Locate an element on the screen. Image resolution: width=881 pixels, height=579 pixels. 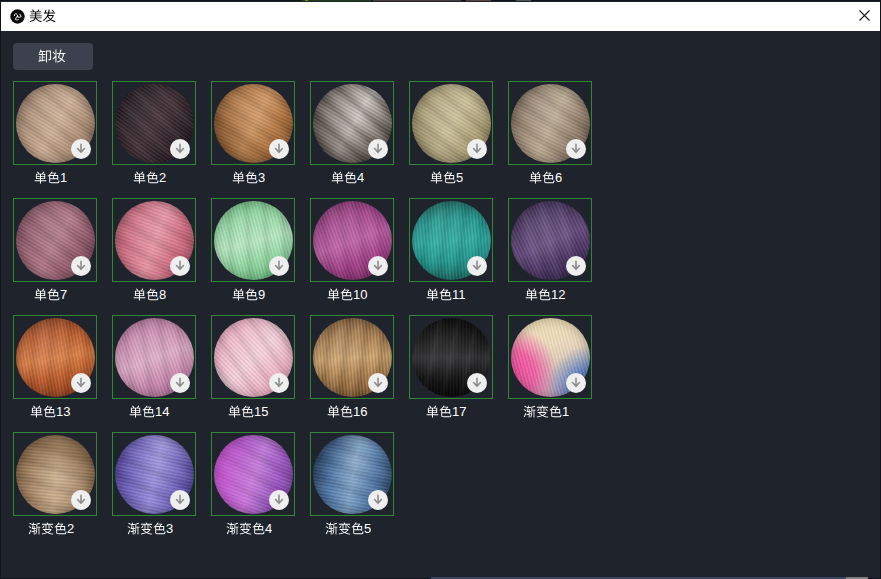
svg-text: 6 is located at coordinates (558, 178).